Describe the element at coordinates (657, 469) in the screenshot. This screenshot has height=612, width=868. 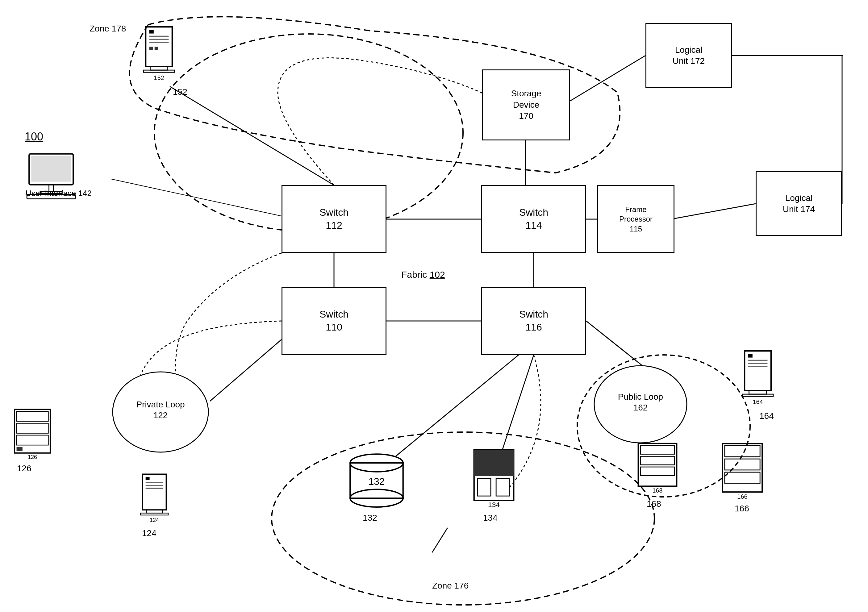
I see `server-168-icon: 168` at that location.